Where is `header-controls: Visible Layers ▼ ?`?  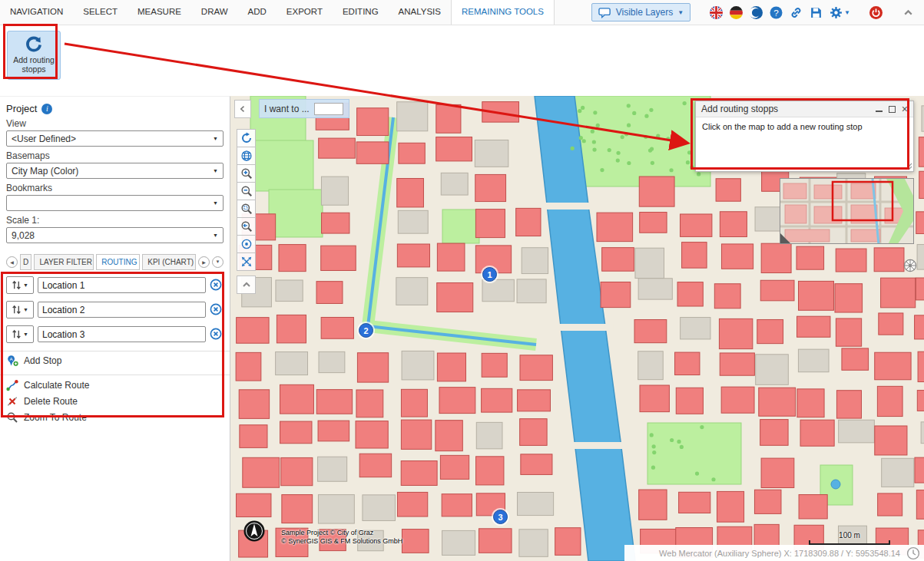 header-controls: Visible Layers ▼ ? is located at coordinates (757, 12).